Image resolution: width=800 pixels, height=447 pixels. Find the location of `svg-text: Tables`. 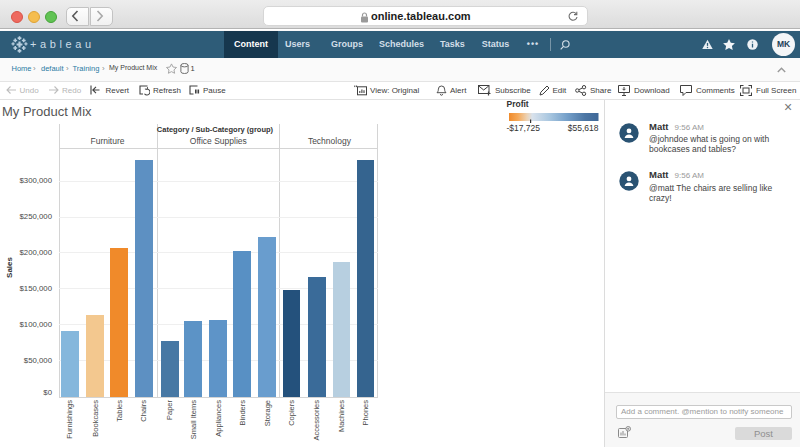

svg-text: Tables is located at coordinates (120, 411).